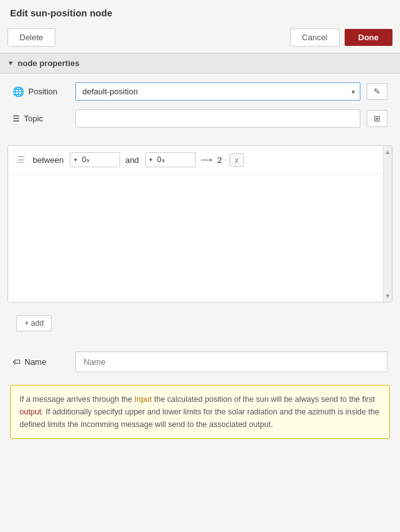 This screenshot has height=532, width=400. What do you see at coordinates (206, 160) in the screenshot?
I see `arrow-right-icon: ⟶` at bounding box center [206, 160].